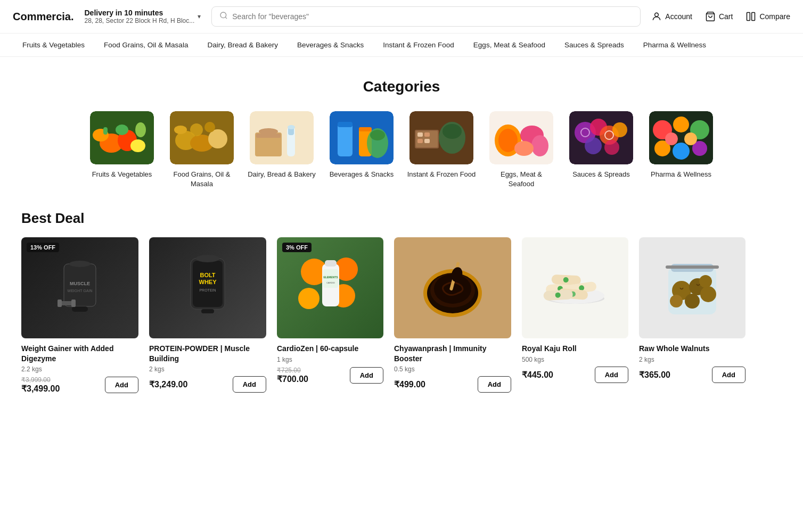 The image size is (803, 532). I want to click on product-card-2: BOLT WHEY PROTEIN PROTEIN-POWDER | Muscl…, so click(208, 315).